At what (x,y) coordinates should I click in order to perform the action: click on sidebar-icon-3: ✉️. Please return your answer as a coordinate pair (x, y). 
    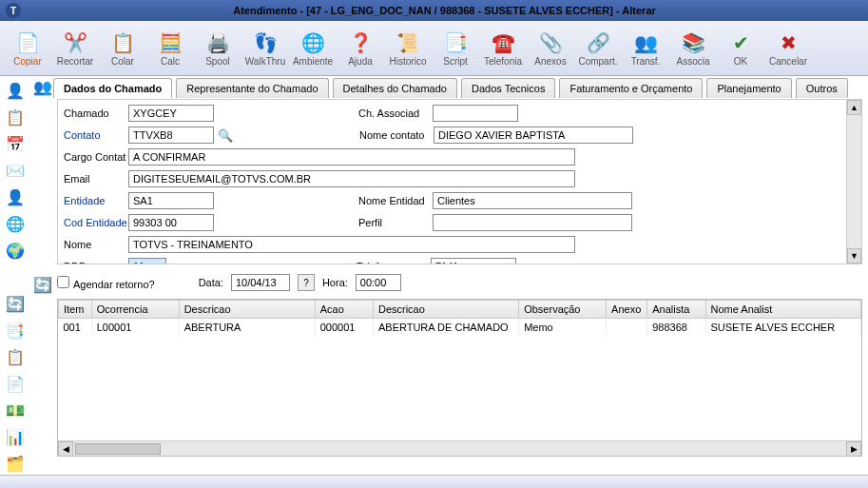
    Looking at the image, I should click on (15, 170).